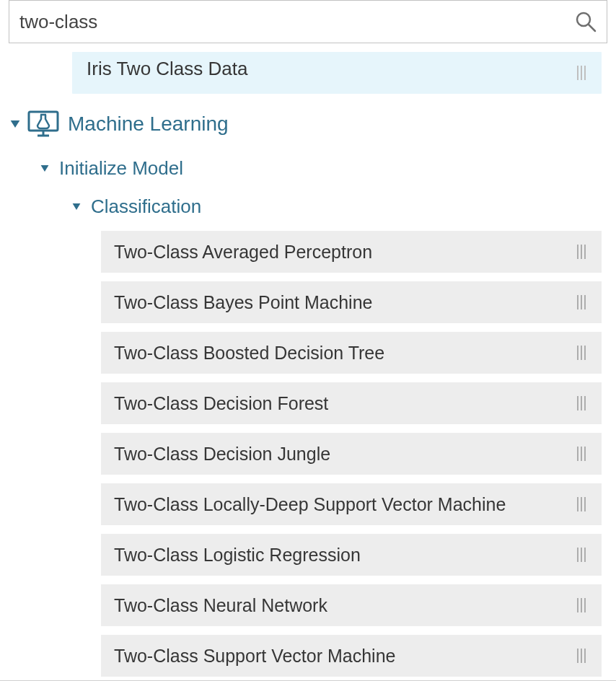 The width and height of the screenshot is (616, 681). What do you see at coordinates (296, 22) in the screenshot?
I see `search-input` at bounding box center [296, 22].